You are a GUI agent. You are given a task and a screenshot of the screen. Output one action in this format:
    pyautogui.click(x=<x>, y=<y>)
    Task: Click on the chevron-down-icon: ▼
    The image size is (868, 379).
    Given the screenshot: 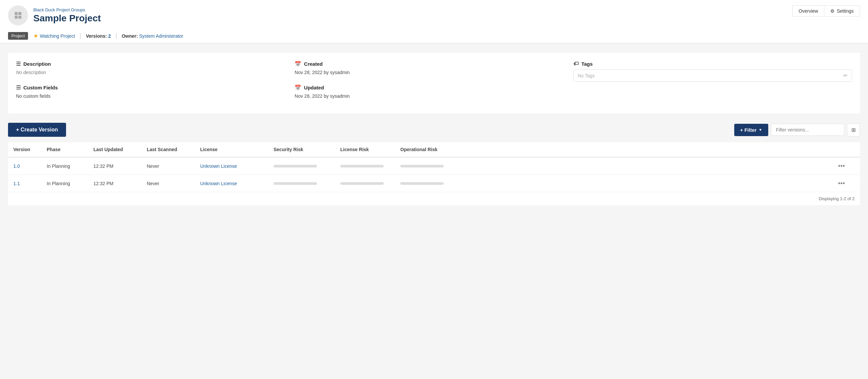 What is the action you would take?
    pyautogui.click(x=760, y=130)
    